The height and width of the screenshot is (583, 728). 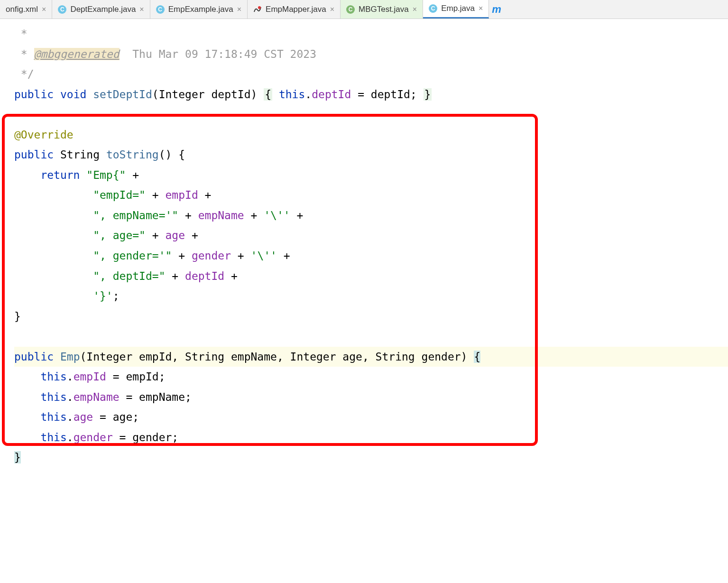 I want to click on mapper-icon, so click(x=258, y=9).